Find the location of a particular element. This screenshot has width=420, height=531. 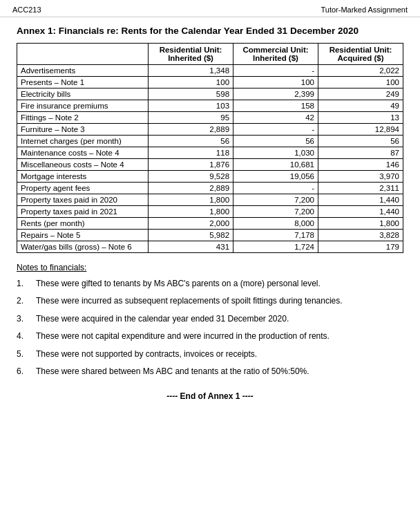

row-label: Property agent fees is located at coordinates (83, 188).